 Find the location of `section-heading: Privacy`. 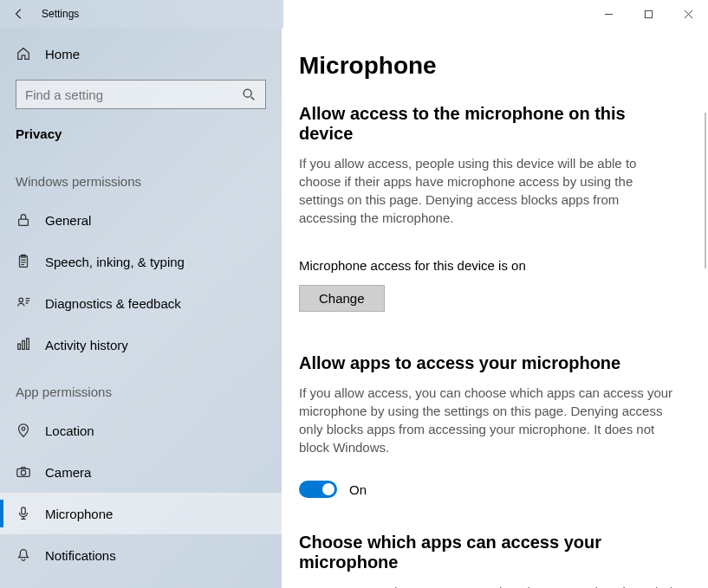

section-heading: Privacy is located at coordinates (140, 139).